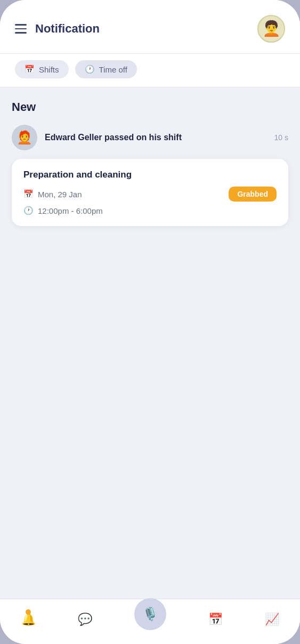 This screenshot has width=300, height=644. What do you see at coordinates (150, 192) in the screenshot?
I see `shift-card: Preparation and cleaning 📅 Mon, 29 Jan G…` at bounding box center [150, 192].